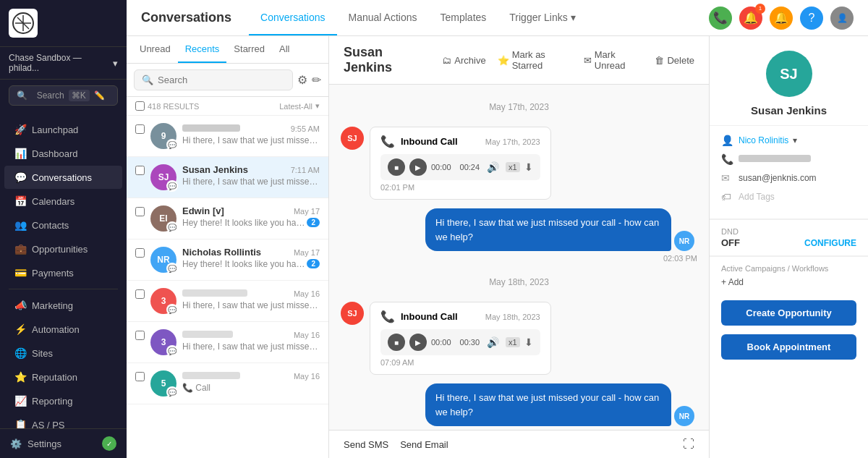 This screenshot has height=458, width=868. I want to click on mark-unread-button: ✉ Mark Unread, so click(613, 60).